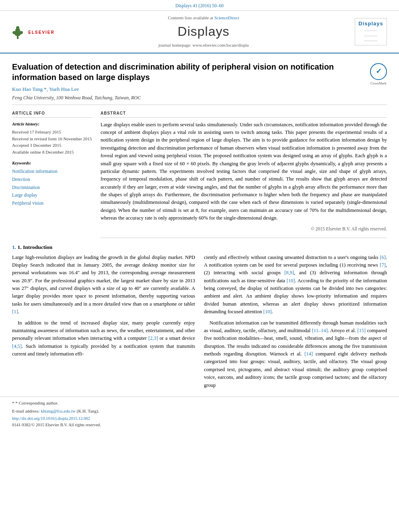 The image size is (399, 532). Describe the element at coordinates (52, 132) in the screenshot. I see `received-date: Received 17 February 2015` at that location.